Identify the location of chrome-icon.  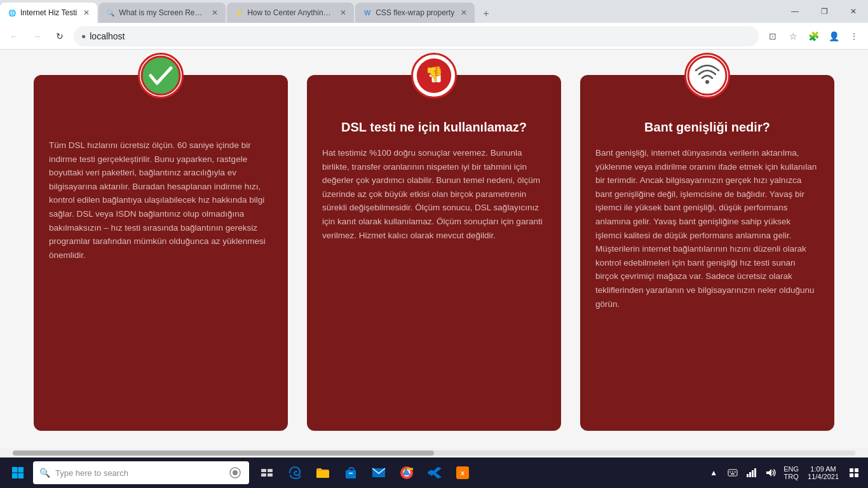
(407, 473).